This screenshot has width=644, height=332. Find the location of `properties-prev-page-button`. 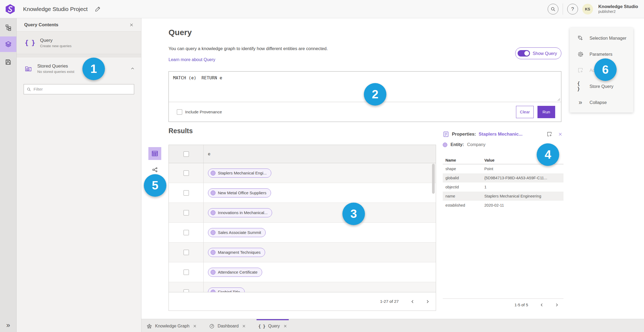

properties-prev-page-button is located at coordinates (542, 305).